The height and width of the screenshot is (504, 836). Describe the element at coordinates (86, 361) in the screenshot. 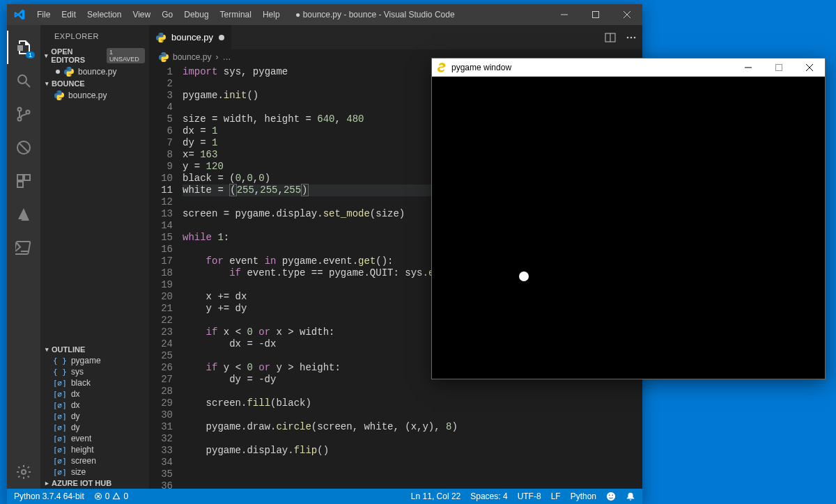

I see `outline-label: pygame` at that location.